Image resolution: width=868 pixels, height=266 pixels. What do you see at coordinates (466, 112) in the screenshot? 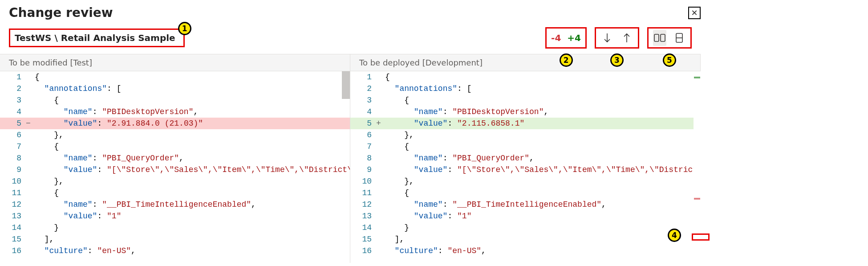
I see `code-content: "name": "PBIDesktopVersion",` at bounding box center [466, 112].